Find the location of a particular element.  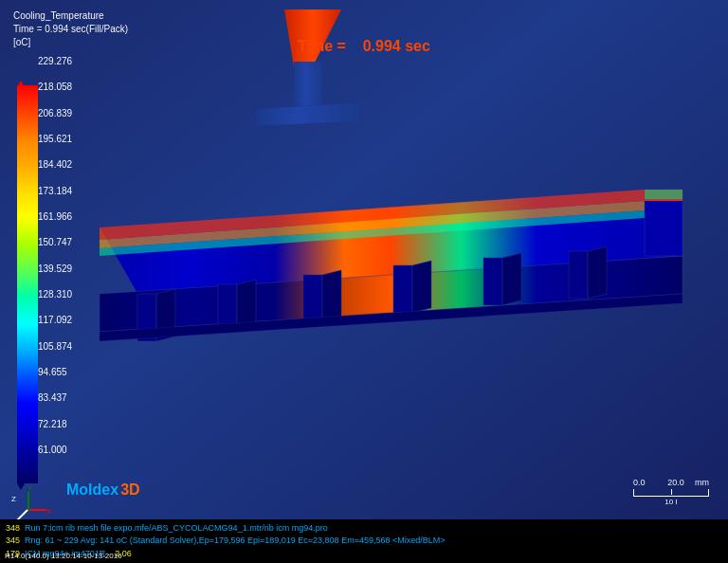

bottom-line2: 345 Rng: 61 ~ 229 Avg: 141 oC (Standard … is located at coordinates (364, 541).